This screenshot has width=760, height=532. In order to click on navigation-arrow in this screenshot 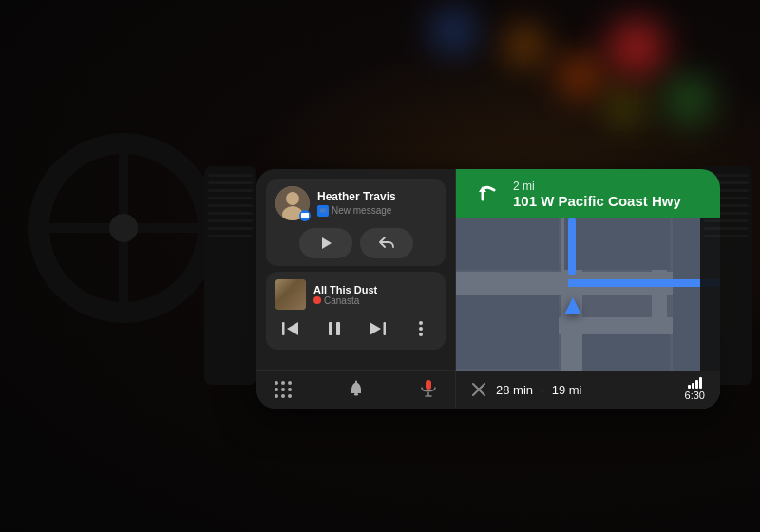, I will do `click(573, 306)`.